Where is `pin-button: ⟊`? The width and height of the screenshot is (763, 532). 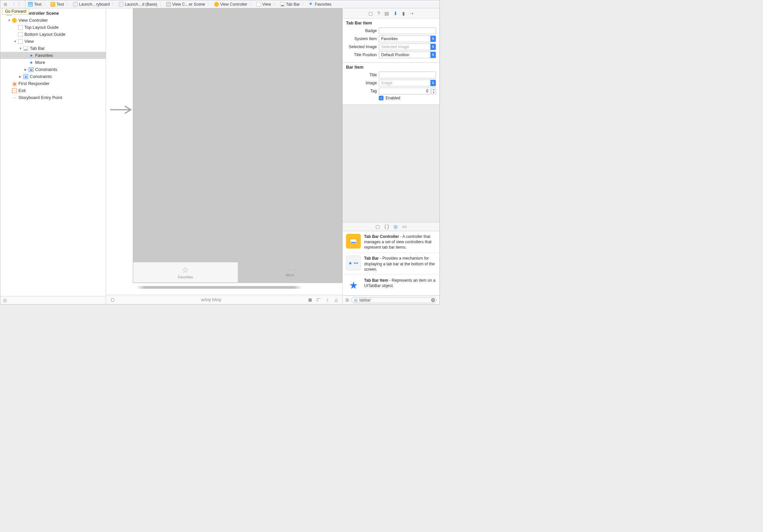
pin-button: ⟊ is located at coordinates (327, 300).